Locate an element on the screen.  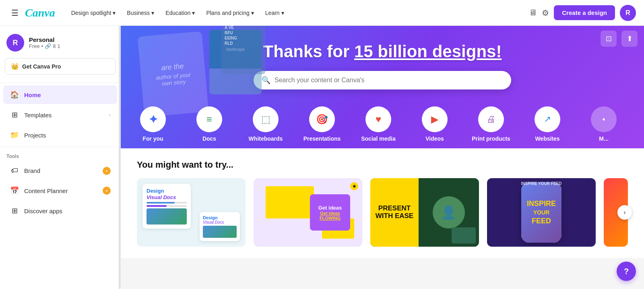
card-present-yellow: PRESENT WITH EASE is located at coordinates (394, 212).